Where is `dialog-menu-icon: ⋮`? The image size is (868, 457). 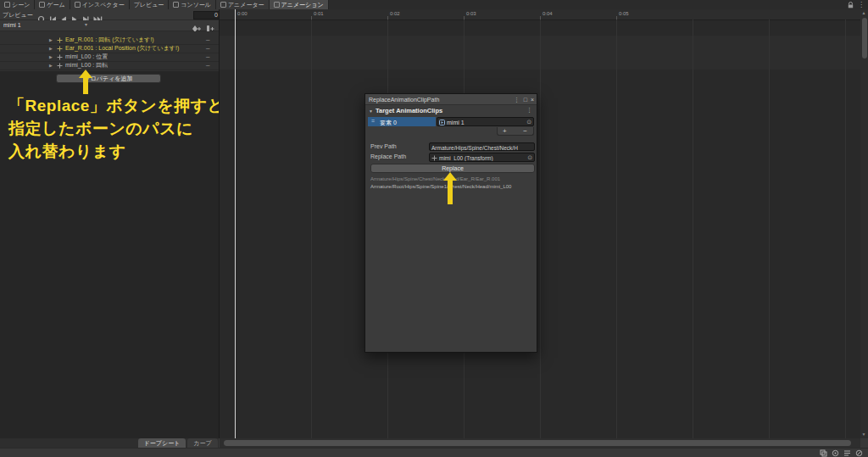 dialog-menu-icon: ⋮ is located at coordinates (517, 100).